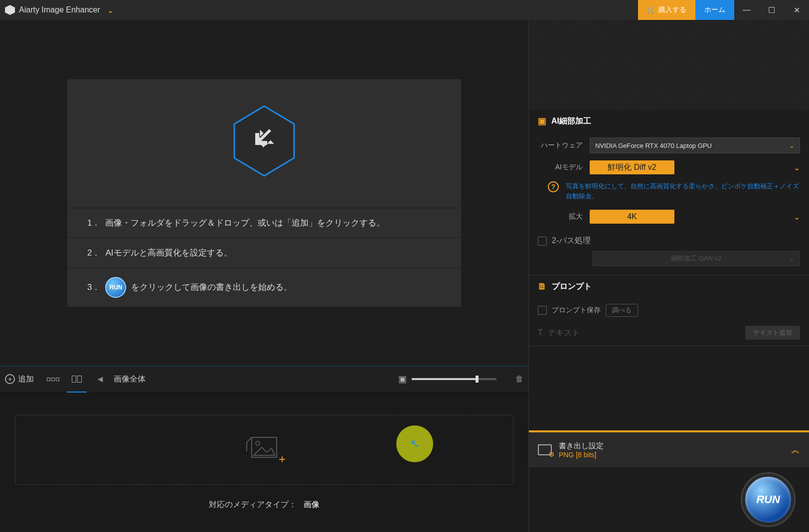 Image resolution: width=809 pixels, height=532 pixels. I want to click on delete-button: 🗑, so click(519, 379).